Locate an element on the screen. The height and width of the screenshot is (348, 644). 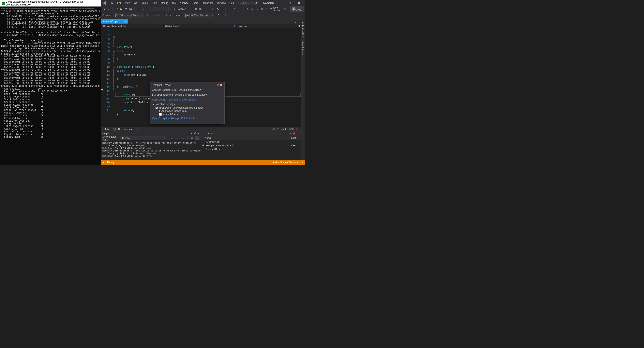
code-editor: 123456789101112131415161718192021 ⊟│││ ⊟… is located at coordinates (200, 78).